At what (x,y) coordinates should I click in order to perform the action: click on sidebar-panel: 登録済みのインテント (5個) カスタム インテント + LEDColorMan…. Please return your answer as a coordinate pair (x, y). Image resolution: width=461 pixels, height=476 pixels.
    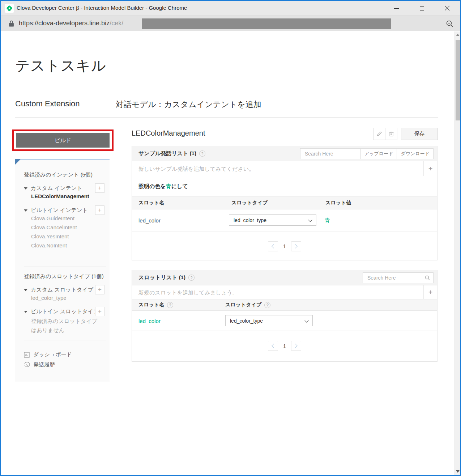
    Looking at the image, I should click on (62, 270).